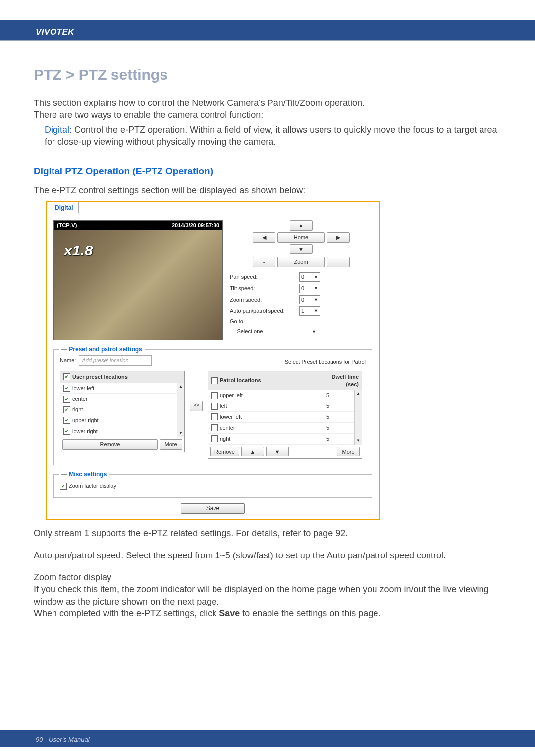 The image size is (535, 756). I want to click on tab-digital: Digital, so click(64, 208).